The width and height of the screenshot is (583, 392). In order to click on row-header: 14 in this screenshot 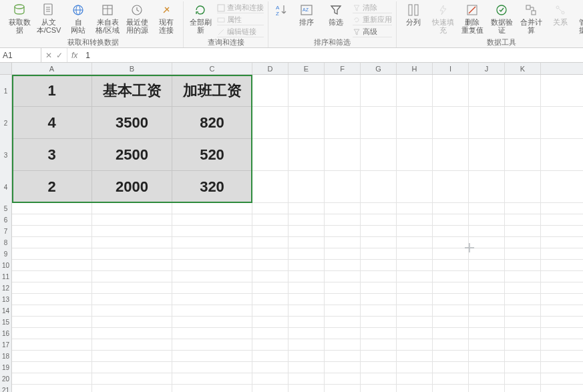, I will do `click(6, 311)`.